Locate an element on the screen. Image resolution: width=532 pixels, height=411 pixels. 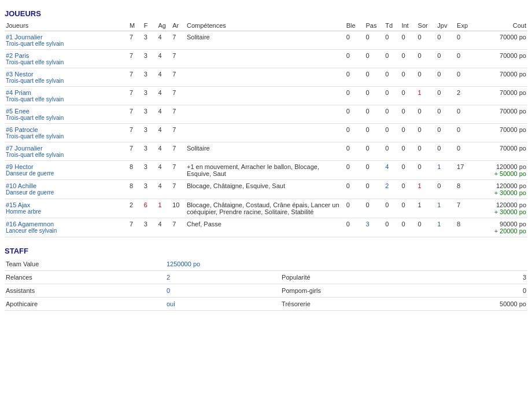
relances-value: 2 is located at coordinates (220, 278).